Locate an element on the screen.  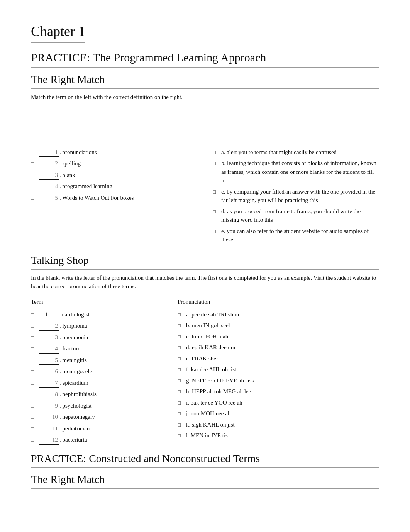
list-item: □ 5. meningitis is located at coordinates (104, 360).